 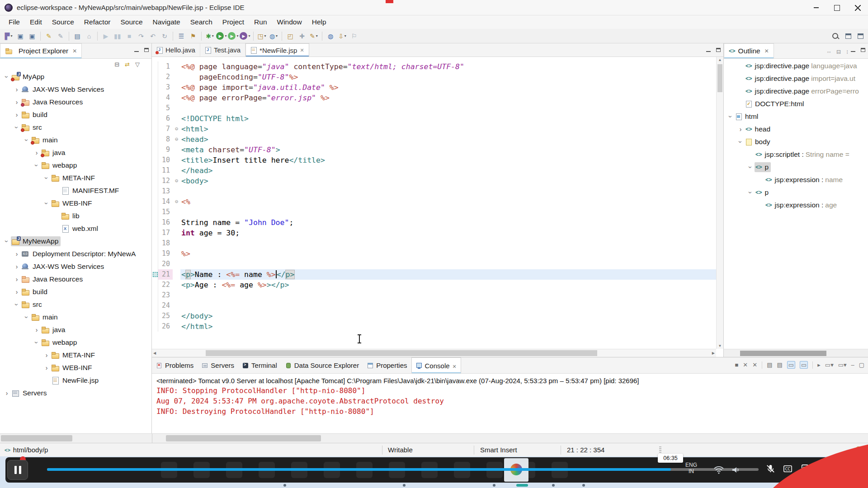 I want to click on toolbar-button-1: ▣, so click(x=20, y=36).